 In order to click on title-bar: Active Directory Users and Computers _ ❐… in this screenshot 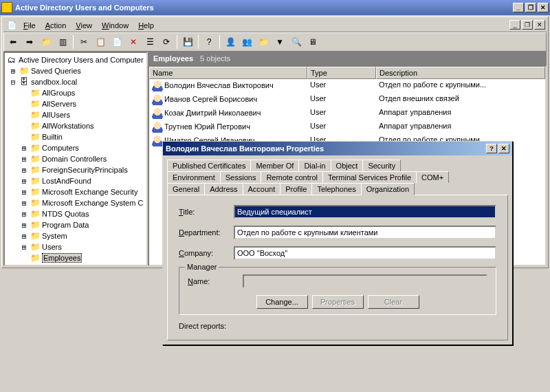, I will do `click(275, 8)`.